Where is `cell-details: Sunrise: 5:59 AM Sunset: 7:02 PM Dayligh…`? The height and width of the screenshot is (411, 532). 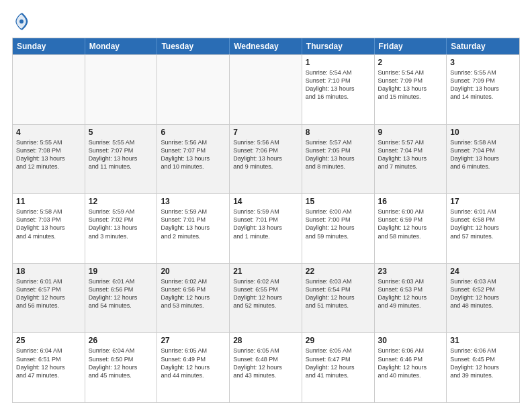 cell-details: Sunrise: 5:59 AM Sunset: 7:02 PM Dayligh… is located at coordinates (121, 224).